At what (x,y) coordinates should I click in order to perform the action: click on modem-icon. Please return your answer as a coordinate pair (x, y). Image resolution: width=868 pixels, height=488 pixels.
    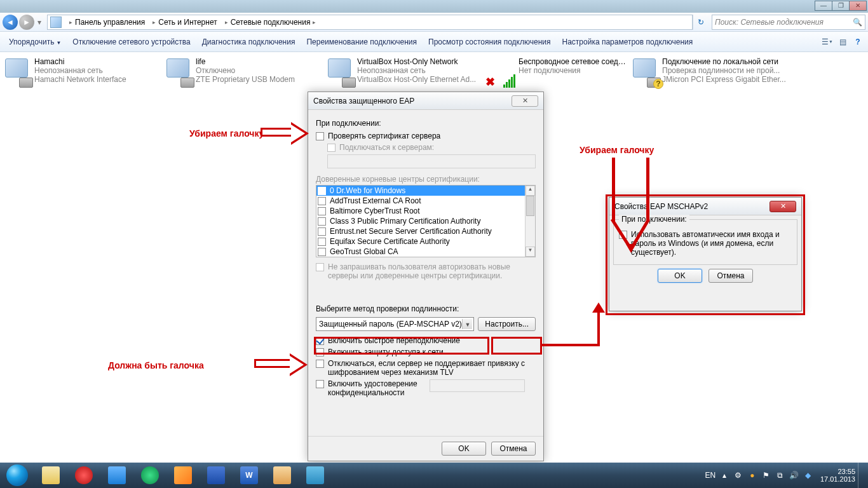
    Looking at the image, I should click on (187, 83).